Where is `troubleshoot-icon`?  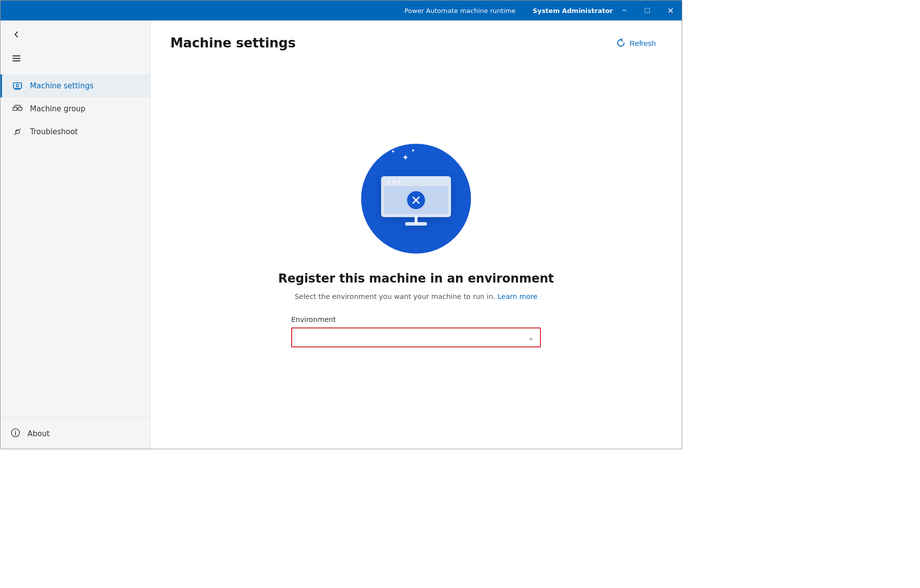 troubleshoot-icon is located at coordinates (17, 132).